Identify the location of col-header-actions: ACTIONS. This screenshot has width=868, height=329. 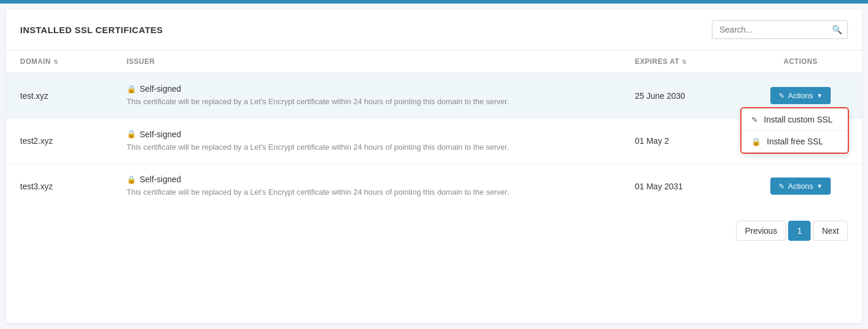
(801, 62).